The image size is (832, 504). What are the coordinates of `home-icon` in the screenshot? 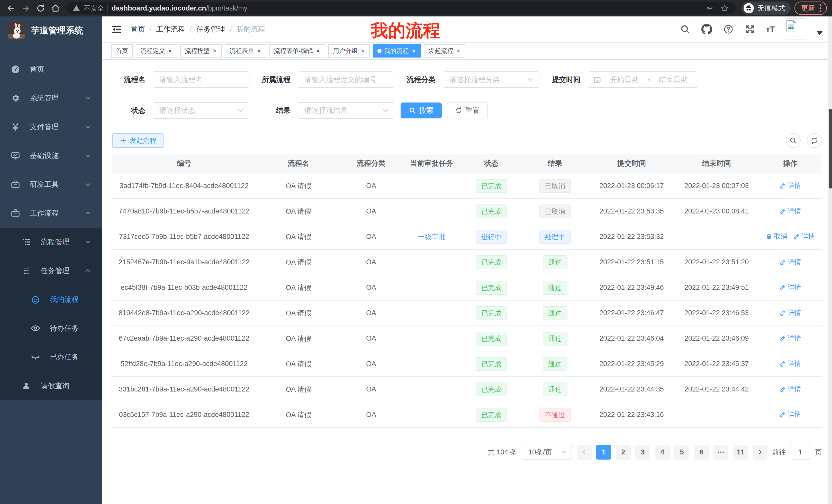 It's located at (55, 8).